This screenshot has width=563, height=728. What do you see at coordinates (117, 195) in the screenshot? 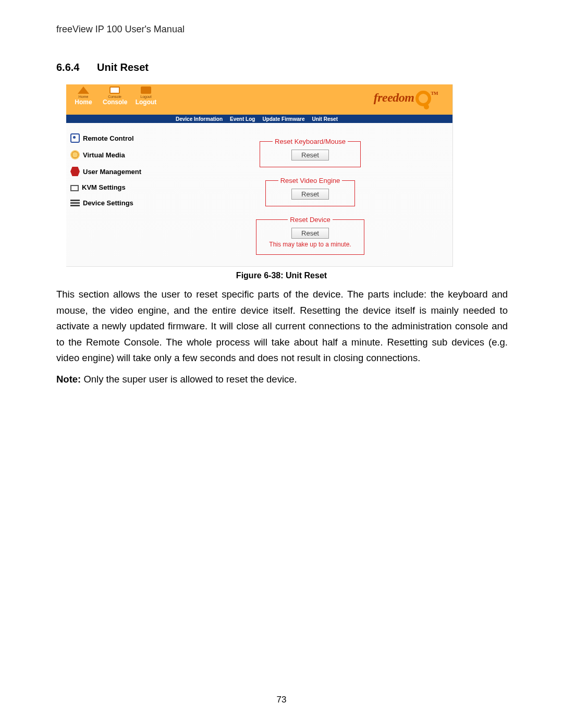
I see `sidebar: Remote Control Virtual Media User Manage…` at bounding box center [117, 195].